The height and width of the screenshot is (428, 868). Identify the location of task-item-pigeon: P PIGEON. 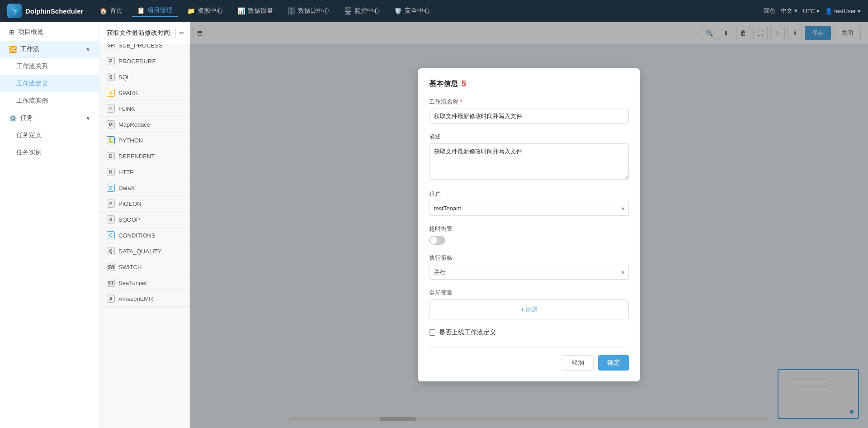
(145, 204).